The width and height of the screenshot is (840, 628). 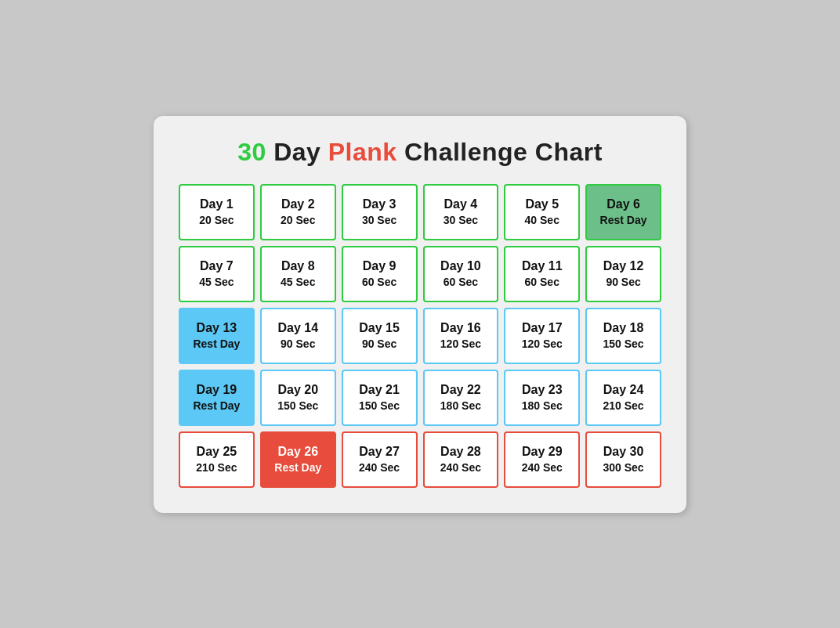 I want to click on day-label: Day 18, so click(x=624, y=329).